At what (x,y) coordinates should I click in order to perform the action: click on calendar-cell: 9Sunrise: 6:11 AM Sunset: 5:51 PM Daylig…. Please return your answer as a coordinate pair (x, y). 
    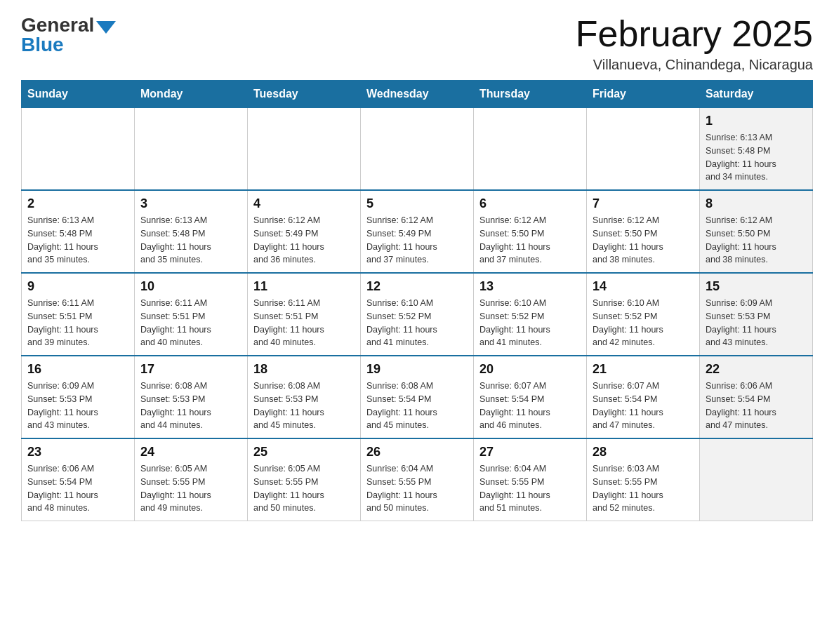
    Looking at the image, I should click on (79, 314).